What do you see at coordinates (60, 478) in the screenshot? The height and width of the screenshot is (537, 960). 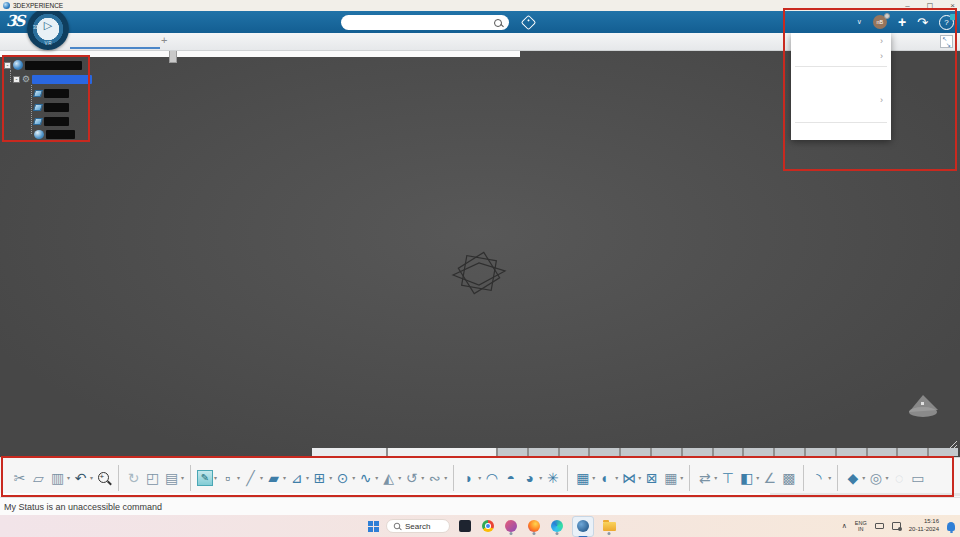 I see `paste-tool: ▥▾` at bounding box center [60, 478].